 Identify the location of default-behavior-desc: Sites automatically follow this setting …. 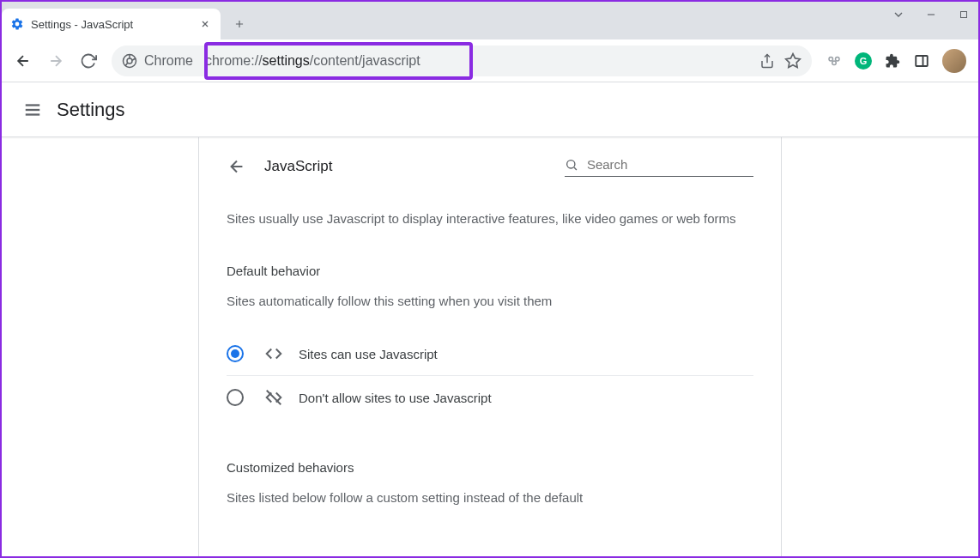
(490, 300).